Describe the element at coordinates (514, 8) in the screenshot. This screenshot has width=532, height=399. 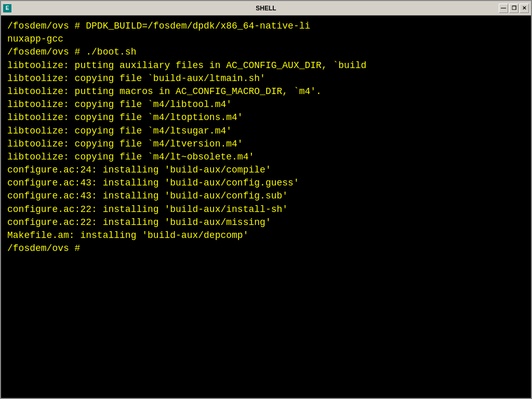
I see `restore-button: ❐` at that location.